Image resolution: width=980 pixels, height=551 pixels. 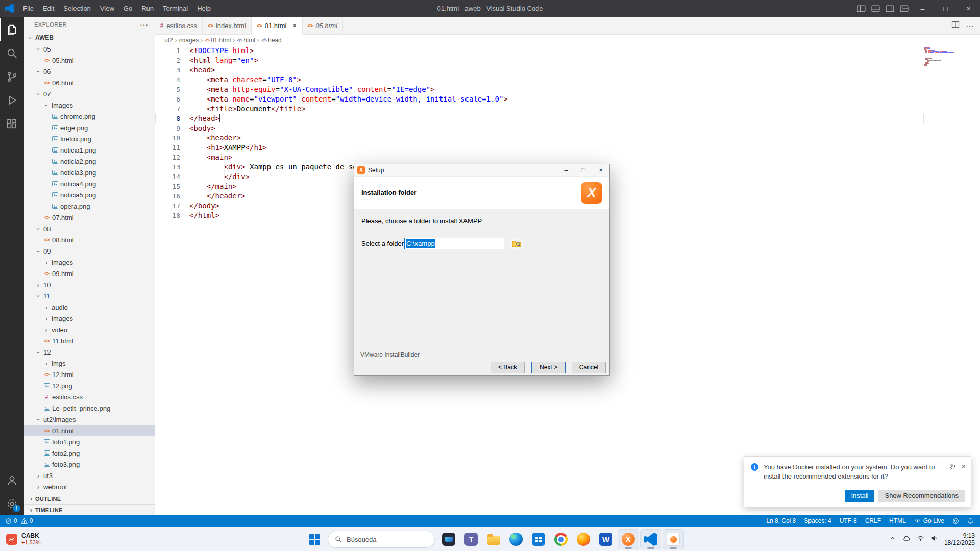 What do you see at coordinates (89, 374) in the screenshot?
I see `tree-file-12.html: <>12.html` at bounding box center [89, 374].